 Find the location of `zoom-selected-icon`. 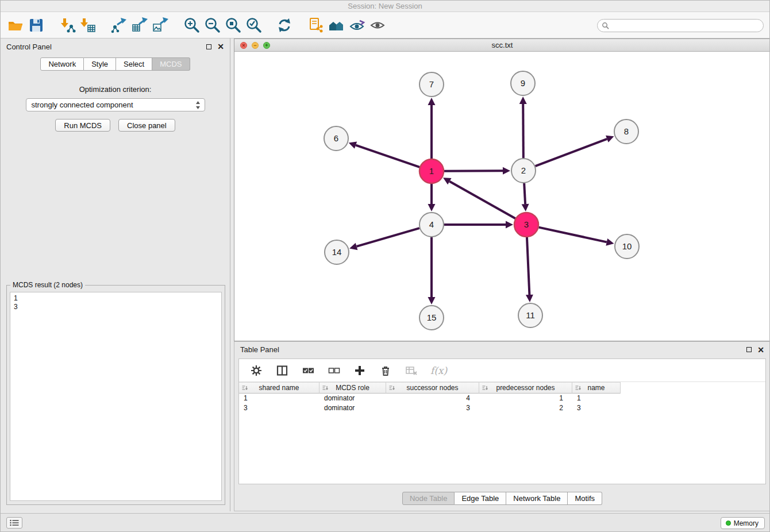

zoom-selected-icon is located at coordinates (253, 25).